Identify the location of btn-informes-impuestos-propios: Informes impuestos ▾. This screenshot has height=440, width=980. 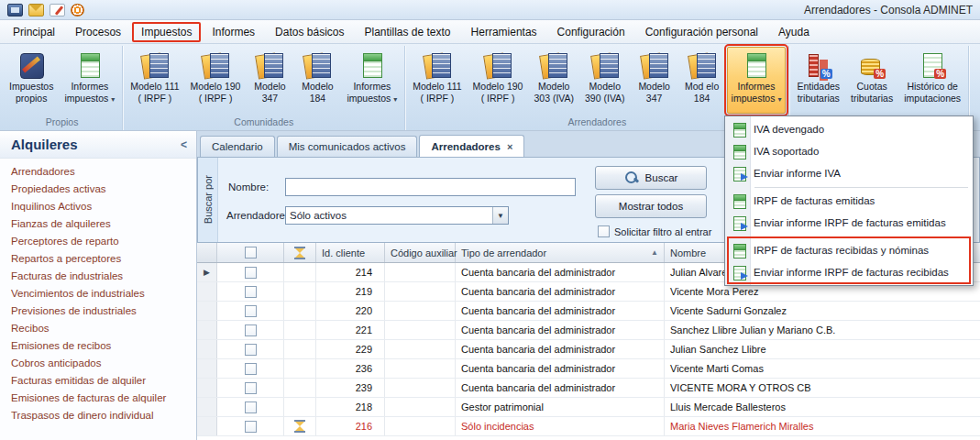
(90, 81).